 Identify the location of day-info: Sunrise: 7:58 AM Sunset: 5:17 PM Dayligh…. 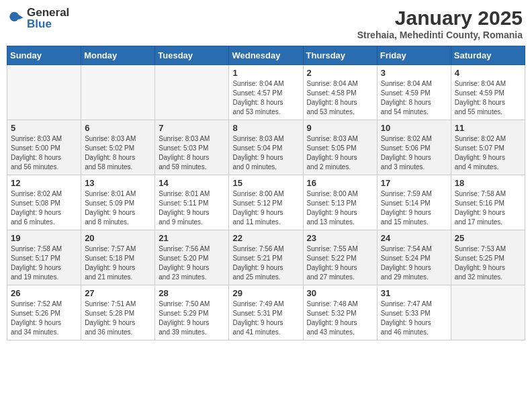
(44, 263).